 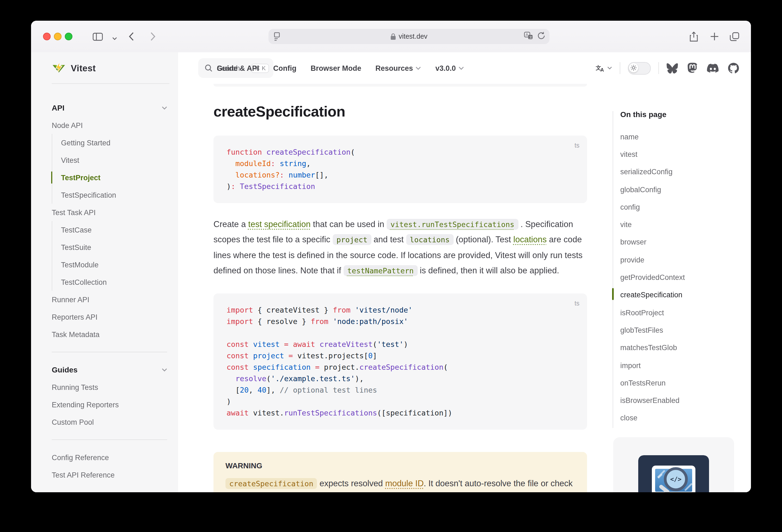 I want to click on code-link-testnamepattern: testNamePattern, so click(x=380, y=271).